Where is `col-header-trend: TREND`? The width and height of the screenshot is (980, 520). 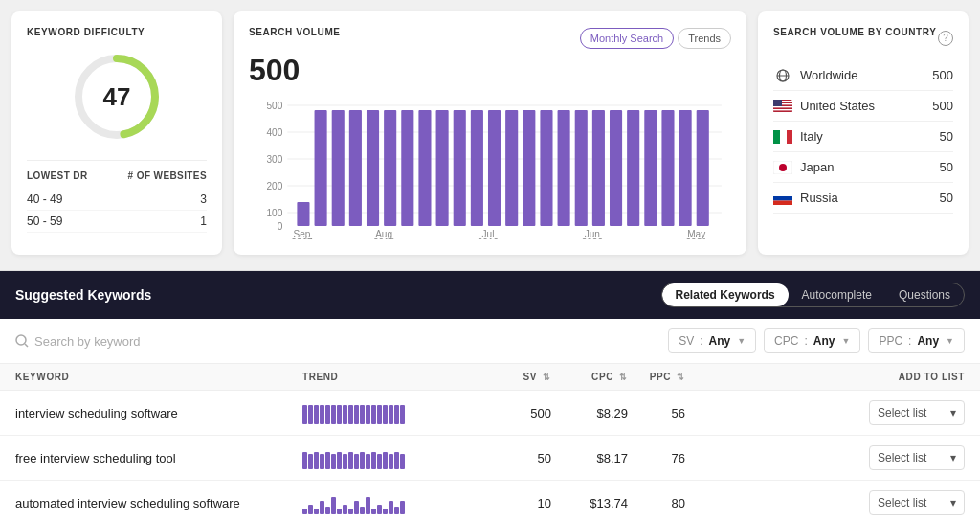 col-header-trend: TREND is located at coordinates (389, 377).